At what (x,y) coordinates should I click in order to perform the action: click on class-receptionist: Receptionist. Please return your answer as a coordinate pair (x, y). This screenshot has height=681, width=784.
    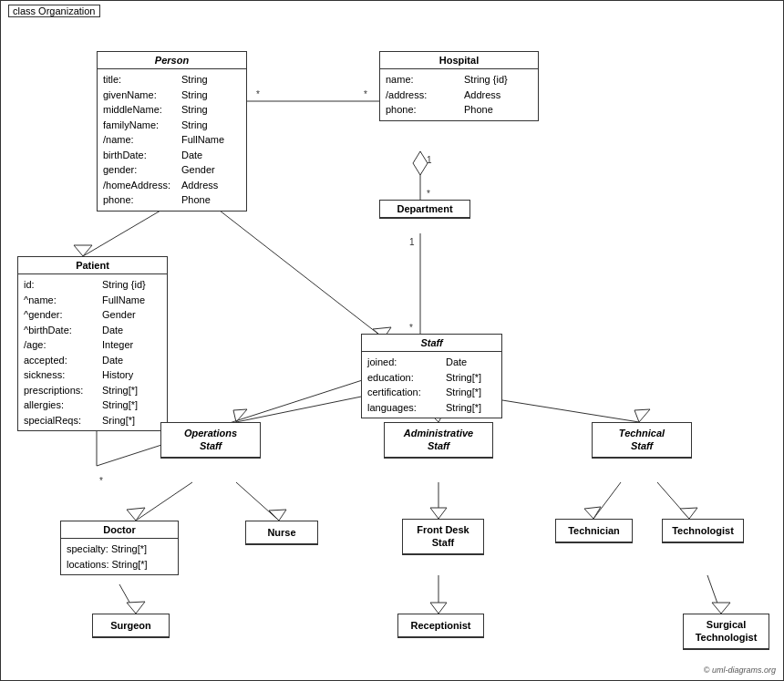
    Looking at the image, I should click on (441, 625).